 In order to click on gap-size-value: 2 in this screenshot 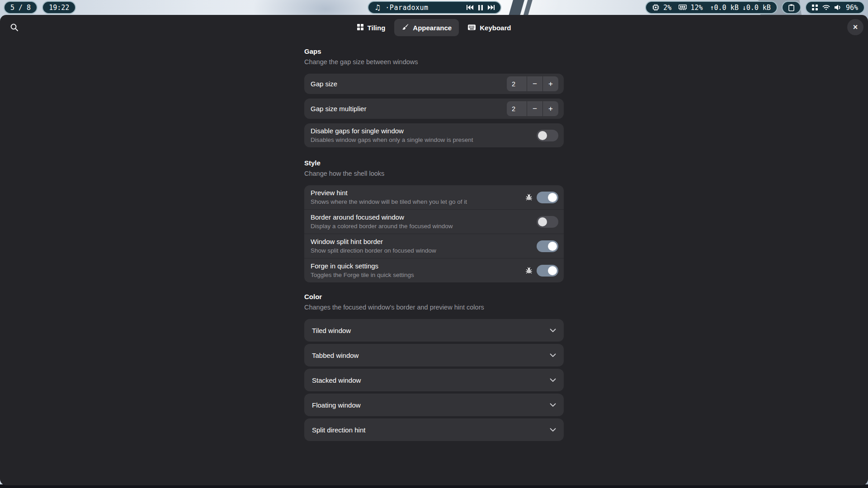, I will do `click(517, 84)`.